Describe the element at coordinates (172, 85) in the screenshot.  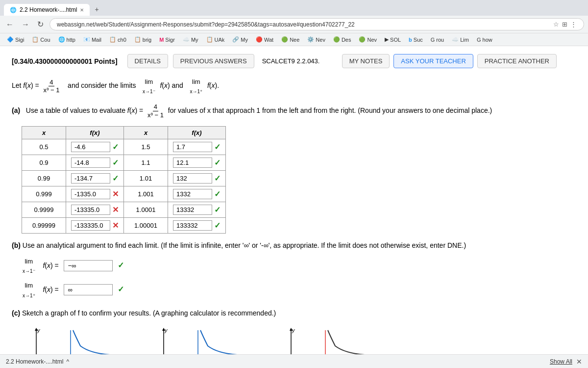
I see `lim-left-func: f(x) and` at that location.